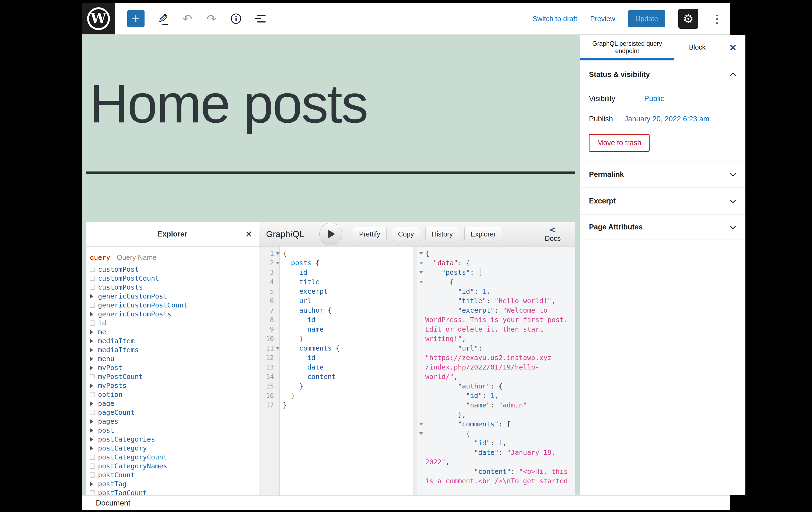 Image resolution: width=812 pixels, height=512 pixels. Describe the element at coordinates (733, 47) in the screenshot. I see `sidebar-close-button: ×` at that location.